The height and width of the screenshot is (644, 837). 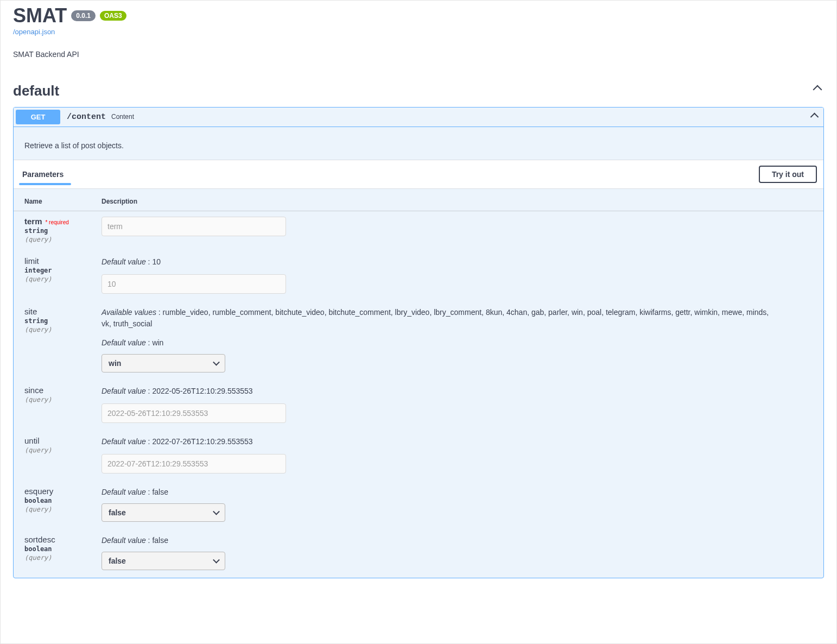 I want to click on operation-summary-text: Content, so click(x=123, y=117).